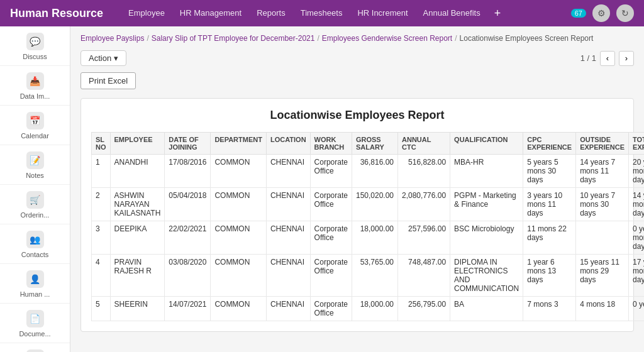 This screenshot has width=644, height=352. Describe the element at coordinates (35, 284) in the screenshot. I see `sidebar-item-human: 👤 Human ...` at that location.